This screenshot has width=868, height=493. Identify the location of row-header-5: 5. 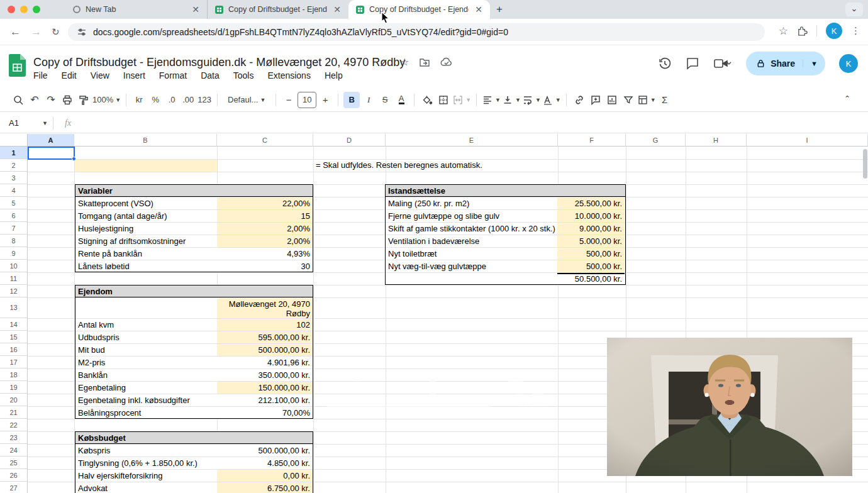
(14, 203).